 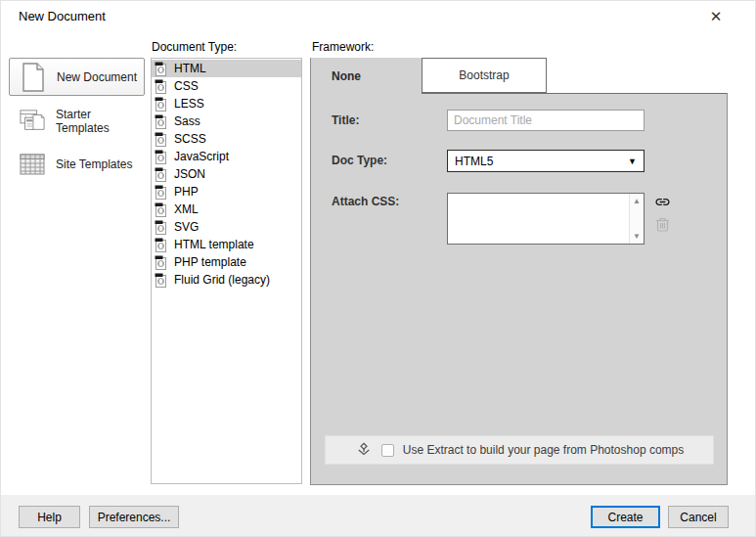 What do you see at coordinates (546, 120) in the screenshot?
I see `title-input` at bounding box center [546, 120].